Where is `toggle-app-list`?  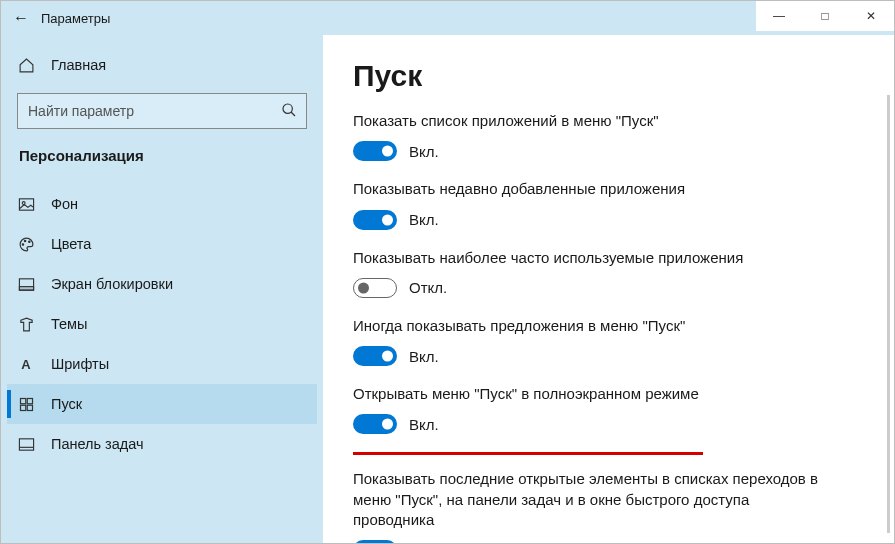
toggle-app-list is located at coordinates (375, 151).